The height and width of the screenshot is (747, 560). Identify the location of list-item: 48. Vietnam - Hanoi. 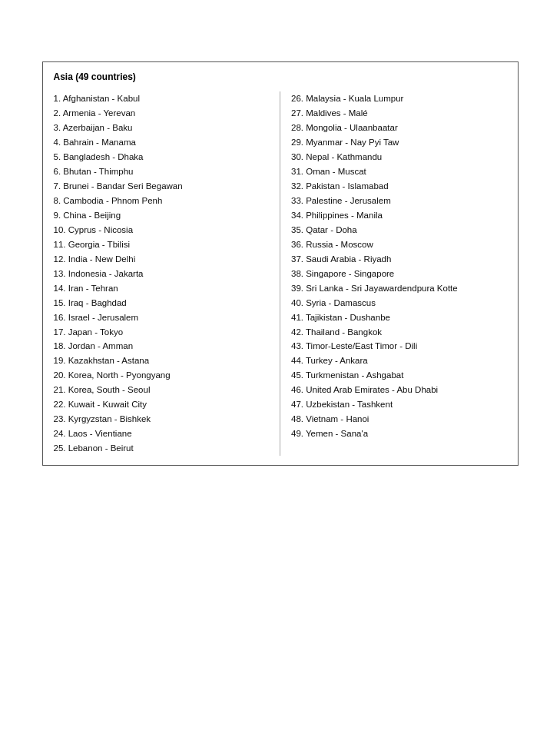
(399, 420).